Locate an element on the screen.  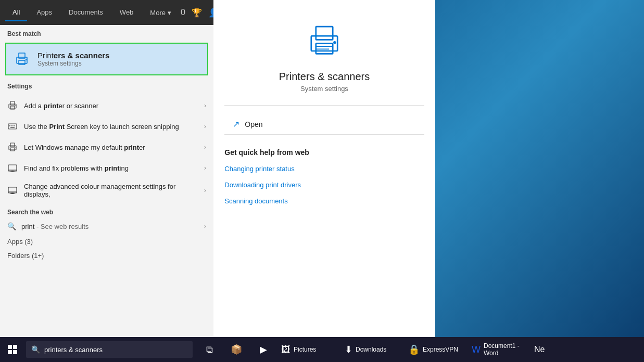
trophy-icon: 🏆 is located at coordinates (197, 12).